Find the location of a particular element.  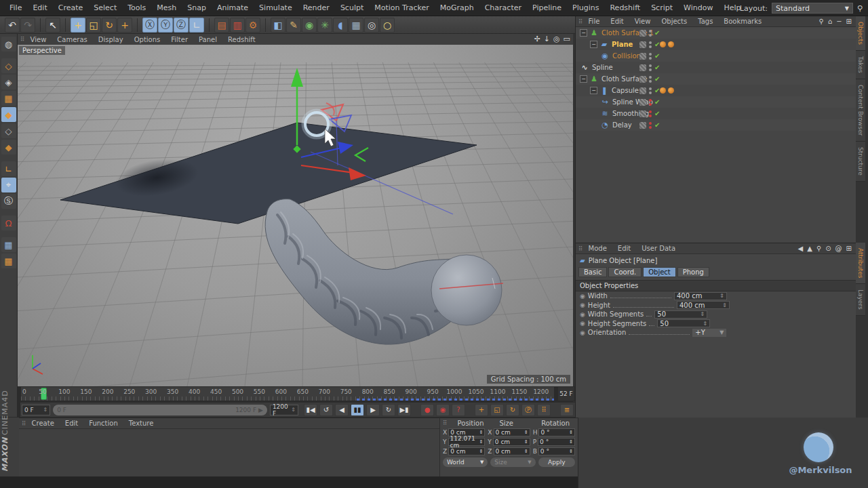

keyframe-bar-button: ≣ is located at coordinates (567, 410).